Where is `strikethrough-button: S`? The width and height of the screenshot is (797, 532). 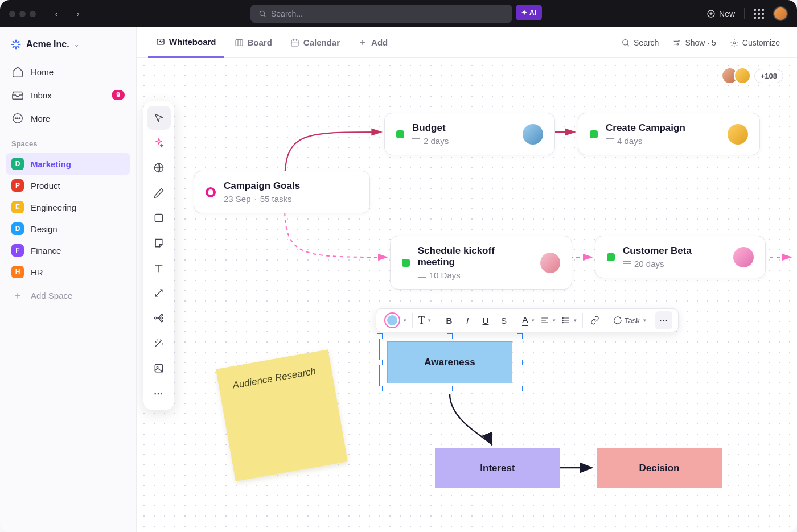
strikethrough-button: S is located at coordinates (504, 320).